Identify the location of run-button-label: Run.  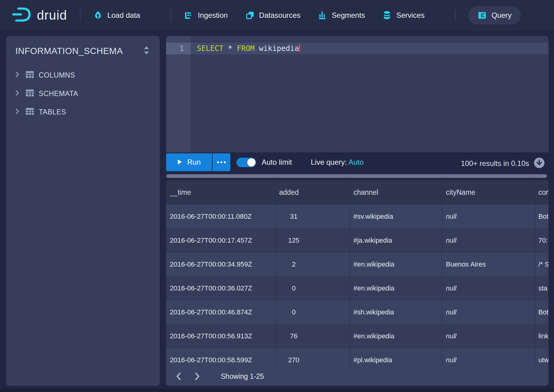
(194, 162).